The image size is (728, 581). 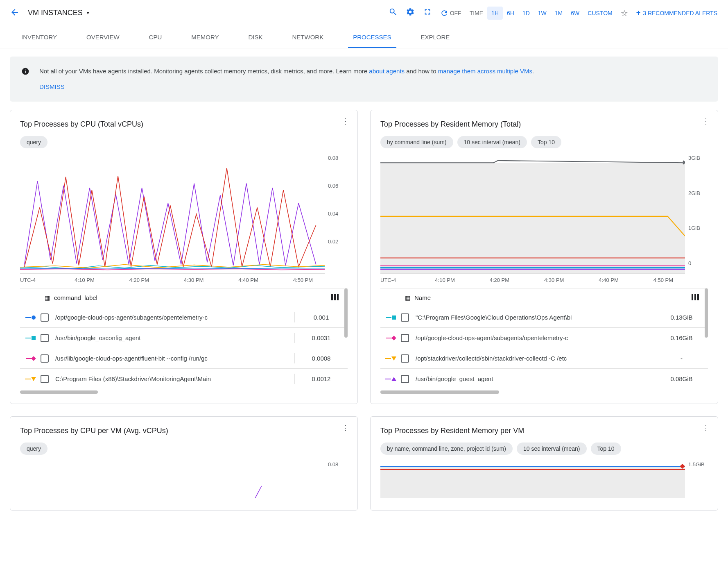 What do you see at coordinates (321, 338) in the screenshot?
I see `legend-value: 0.0031` at bounding box center [321, 338].